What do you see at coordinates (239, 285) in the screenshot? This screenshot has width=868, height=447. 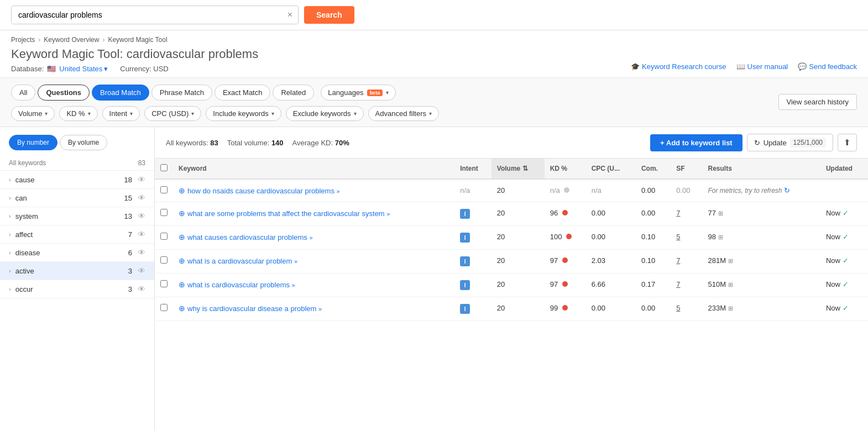 I see `keyword-link: what is cardiovascular problems` at bounding box center [239, 285].